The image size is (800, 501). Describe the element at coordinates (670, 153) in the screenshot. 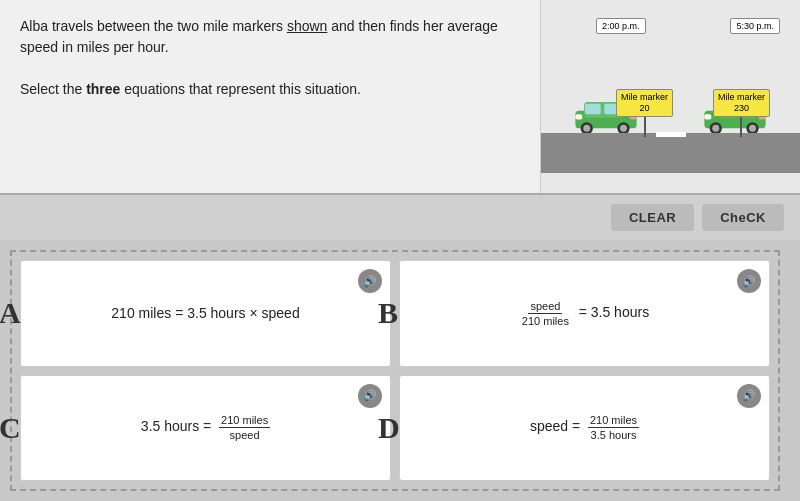

I see `road` at that location.